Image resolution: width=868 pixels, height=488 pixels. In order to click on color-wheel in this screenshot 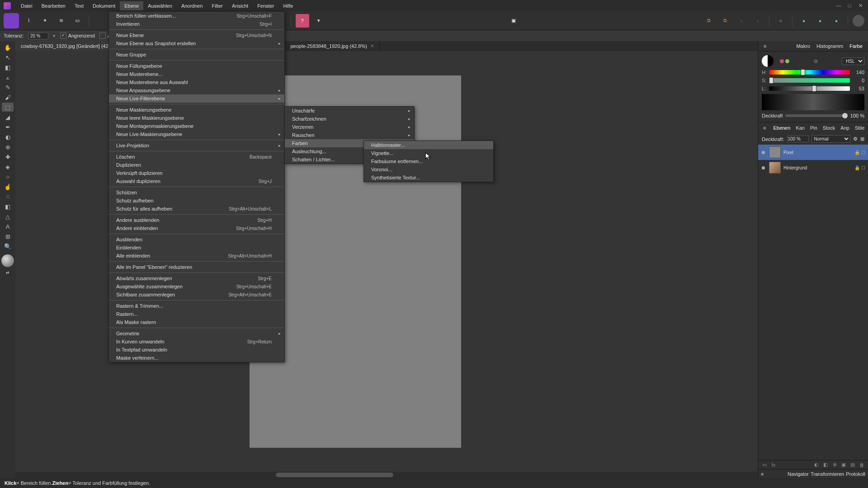, I will do `click(768, 61)`.